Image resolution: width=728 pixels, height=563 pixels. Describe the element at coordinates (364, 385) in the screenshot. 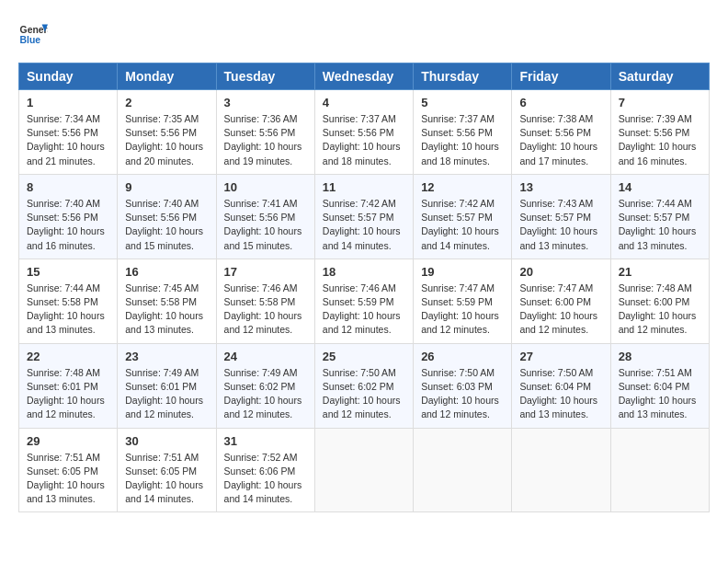

I see `calendar-week-row: 22Sunrise: 7:48 AMSunset: 6:01 PMDayligh…` at that location.